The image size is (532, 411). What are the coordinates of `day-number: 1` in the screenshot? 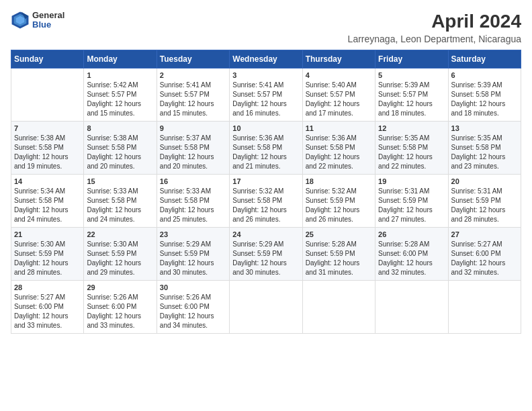 It's located at (120, 75).